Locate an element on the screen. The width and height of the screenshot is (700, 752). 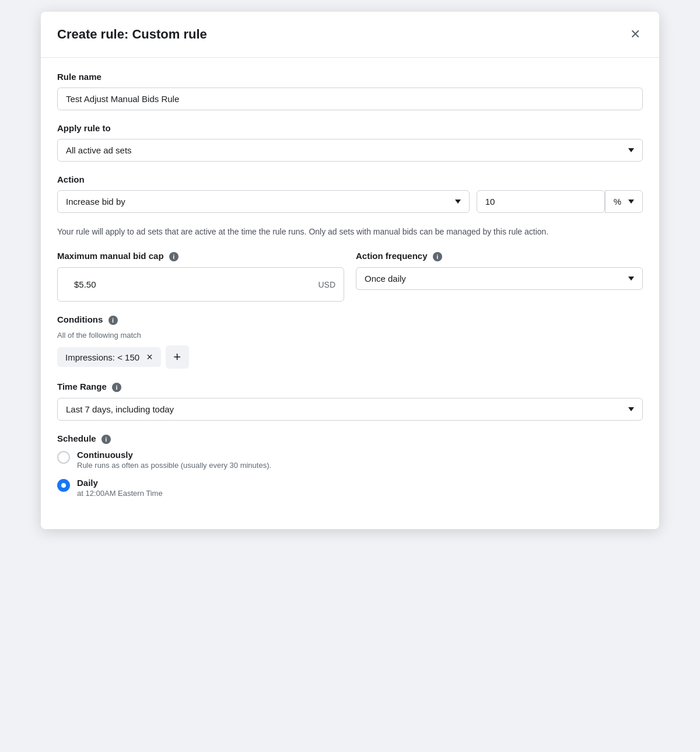
schedule-daily-label: Daily is located at coordinates (120, 483).